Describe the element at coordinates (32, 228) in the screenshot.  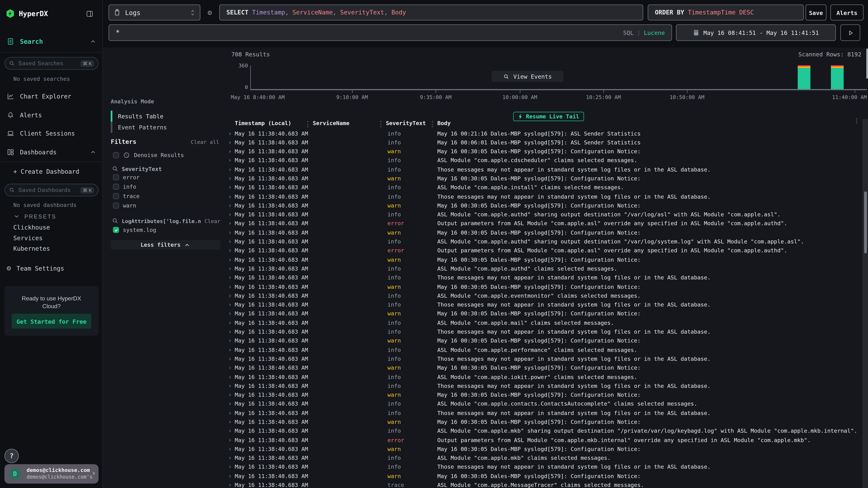
I see `preset-item-clickhouse: Clickhouse` at that location.